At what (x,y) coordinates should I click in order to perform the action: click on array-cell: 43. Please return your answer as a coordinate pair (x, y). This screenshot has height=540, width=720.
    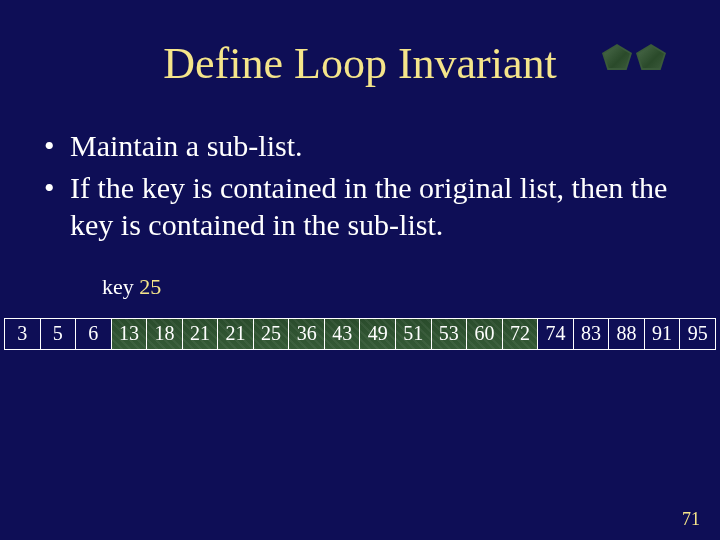
    Looking at the image, I should click on (342, 334).